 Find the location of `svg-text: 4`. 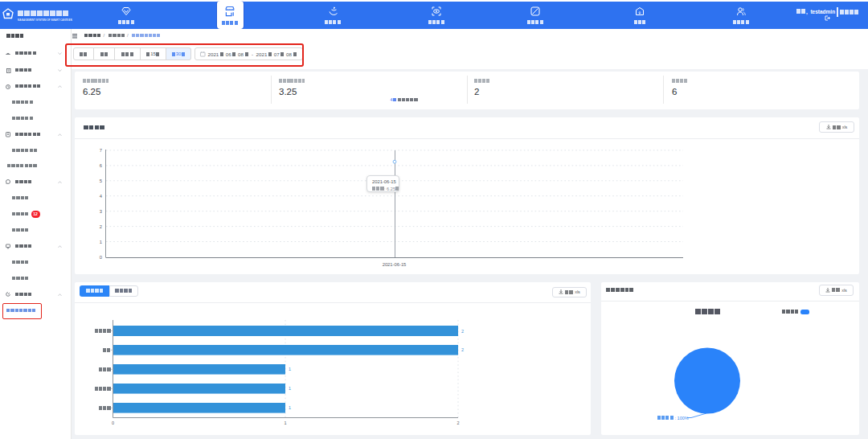

svg-text: 4 is located at coordinates (101, 196).